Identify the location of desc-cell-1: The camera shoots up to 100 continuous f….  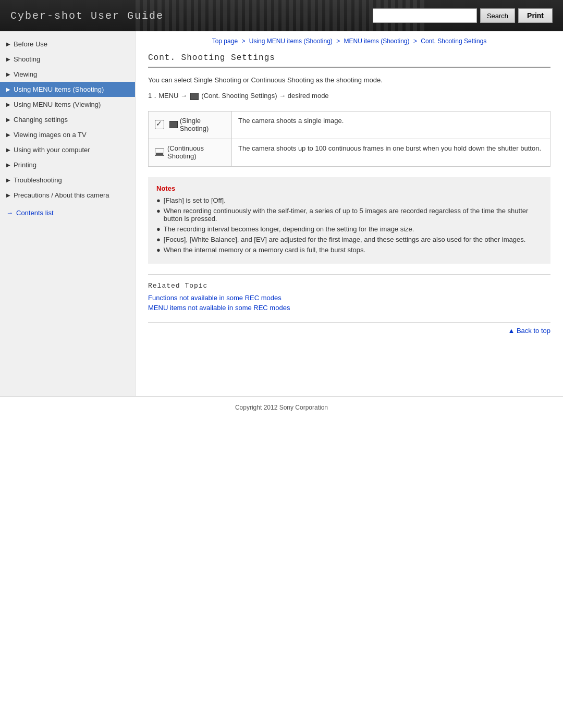
(391, 153).